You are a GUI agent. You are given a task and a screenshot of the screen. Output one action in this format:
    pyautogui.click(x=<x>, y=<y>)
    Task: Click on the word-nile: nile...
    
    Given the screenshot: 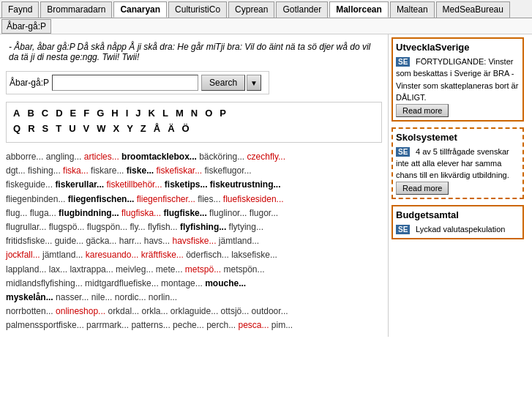 What is the action you would take?
    pyautogui.click(x=103, y=297)
    